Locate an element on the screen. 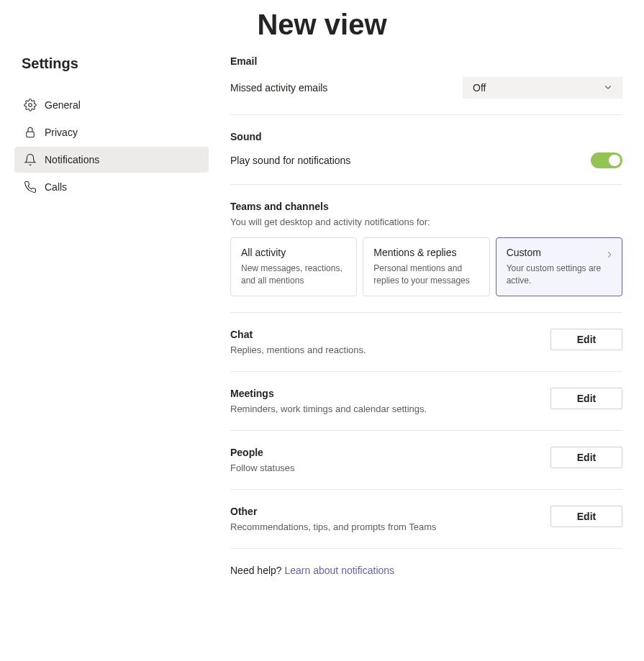 This screenshot has height=661, width=644. teams-section: Teams and channels You will get desktop … is located at coordinates (426, 257).